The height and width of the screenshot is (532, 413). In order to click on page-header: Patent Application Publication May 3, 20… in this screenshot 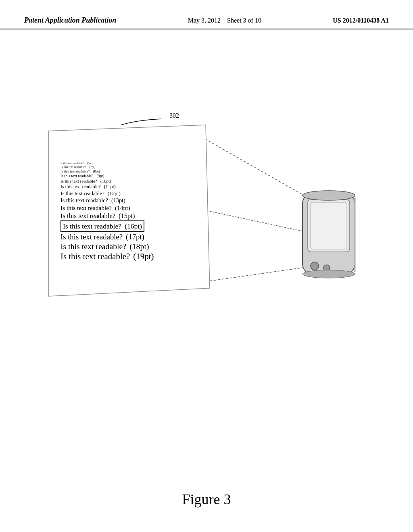, I will do `click(206, 23)`.